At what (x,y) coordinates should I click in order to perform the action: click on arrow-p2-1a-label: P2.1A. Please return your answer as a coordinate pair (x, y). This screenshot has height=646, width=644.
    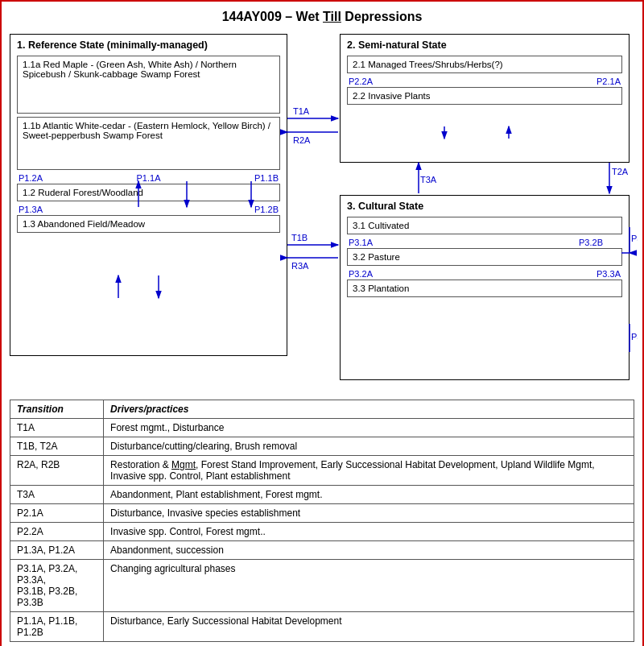
    Looking at the image, I should click on (609, 81).